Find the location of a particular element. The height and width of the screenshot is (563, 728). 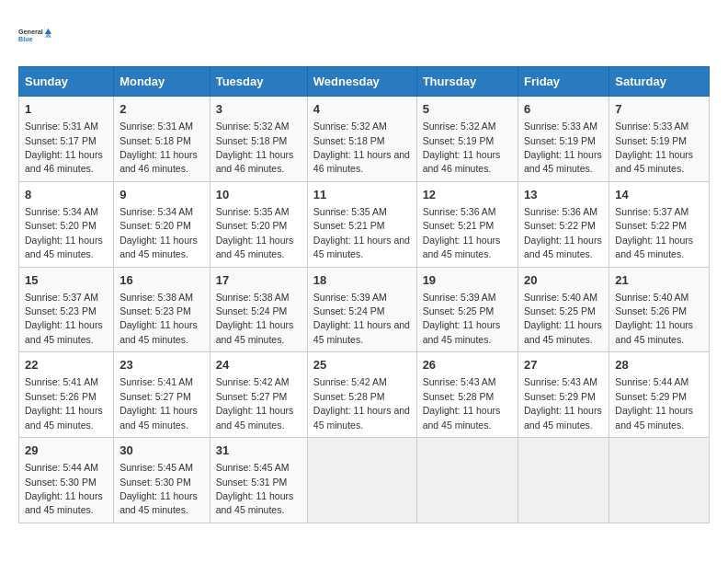

day-number: 14 is located at coordinates (659, 195).